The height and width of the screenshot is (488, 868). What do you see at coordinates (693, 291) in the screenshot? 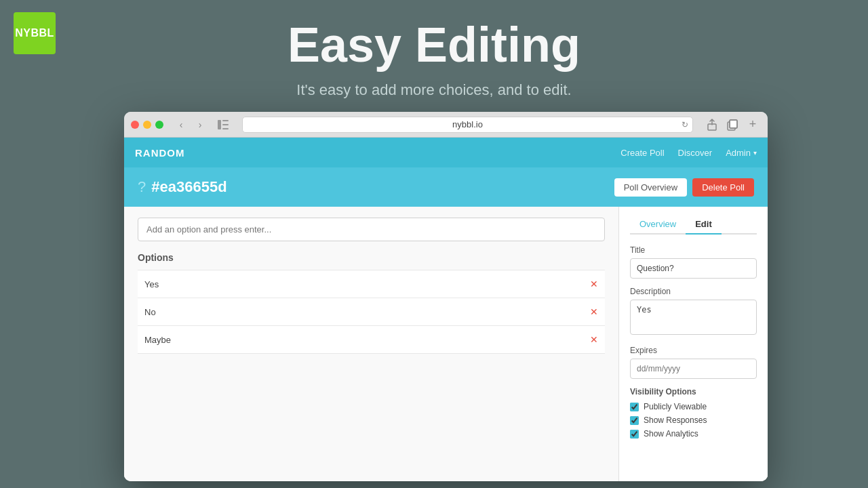
I see `description-label: Description` at bounding box center [693, 291].